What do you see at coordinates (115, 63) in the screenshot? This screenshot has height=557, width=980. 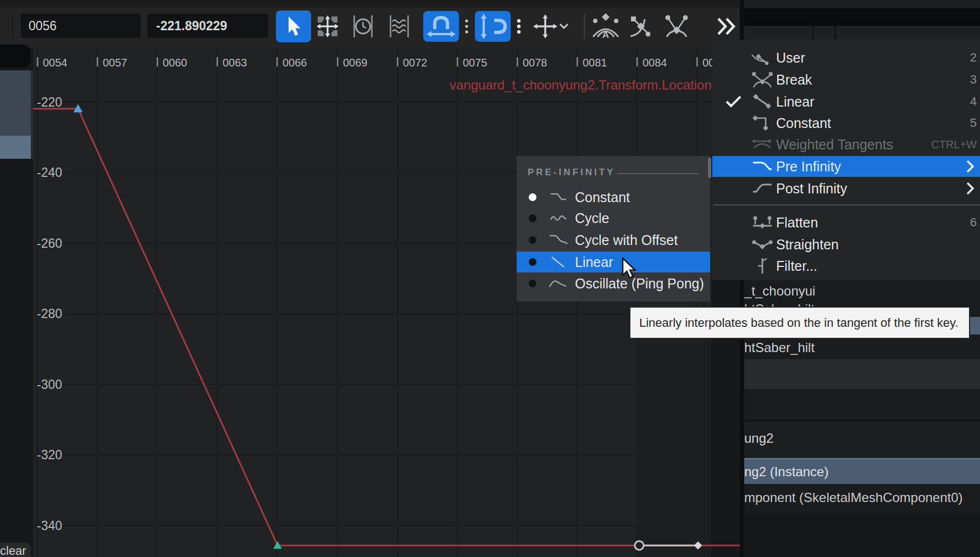 I see `svg-text: 0057` at bounding box center [115, 63].